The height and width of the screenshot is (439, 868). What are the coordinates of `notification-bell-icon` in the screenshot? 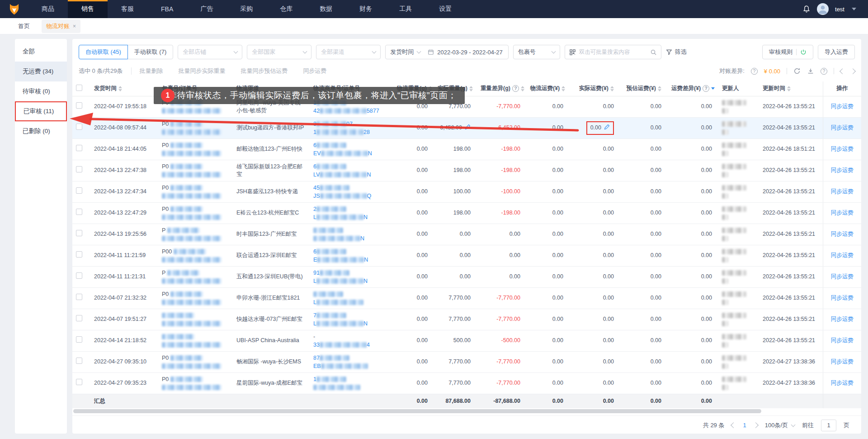 It's located at (807, 9).